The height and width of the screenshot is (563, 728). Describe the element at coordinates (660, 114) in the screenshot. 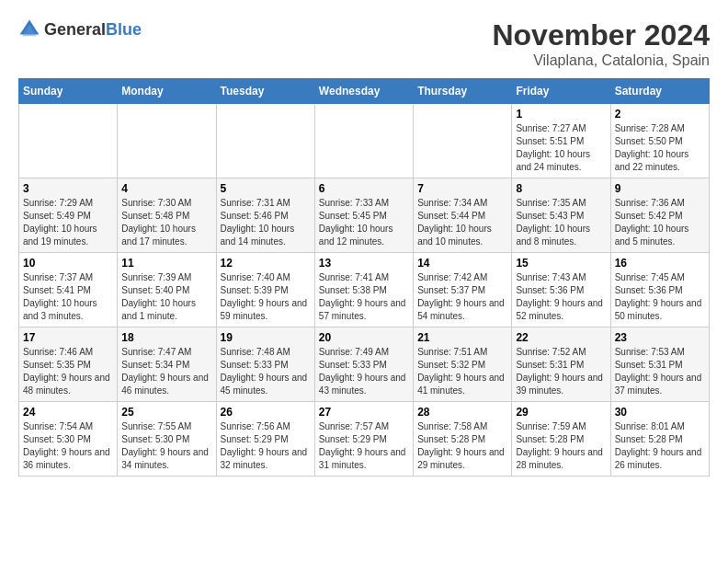

I see `day-number: 2` at that location.